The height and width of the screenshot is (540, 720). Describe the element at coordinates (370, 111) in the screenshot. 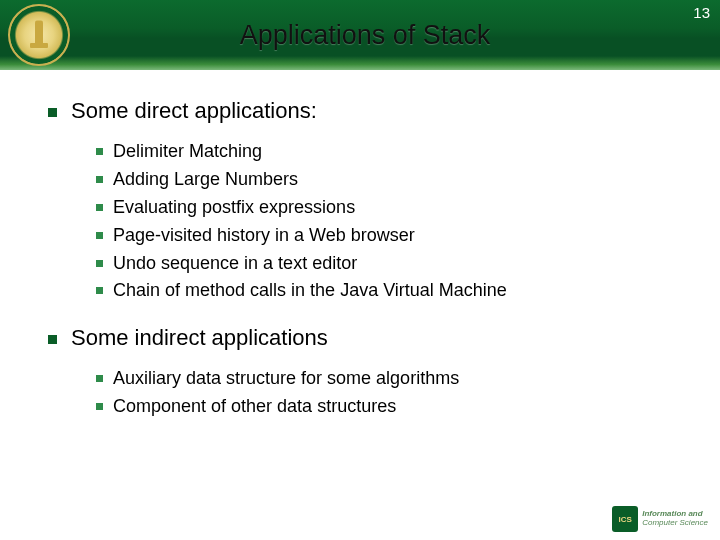

I see `section-heading: Some direct applications:` at that location.